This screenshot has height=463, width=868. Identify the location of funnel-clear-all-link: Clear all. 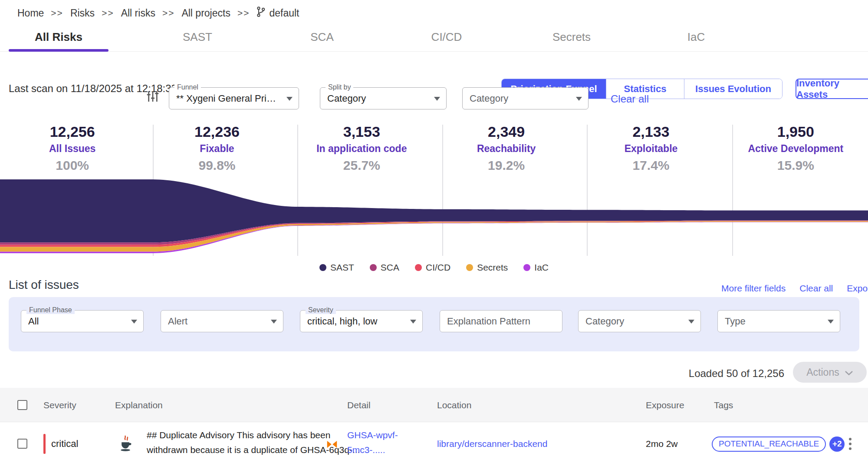
(630, 99).